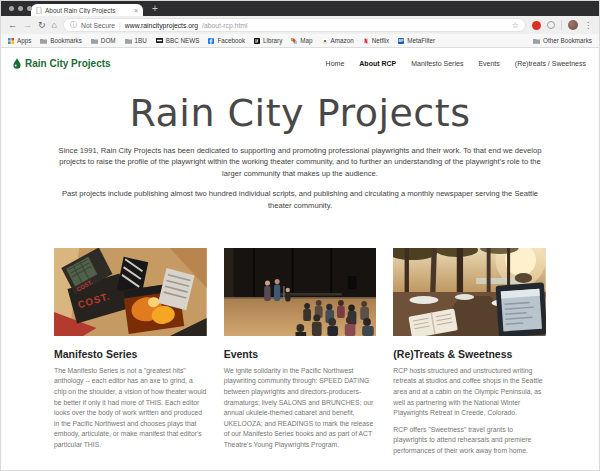  Describe the element at coordinates (516, 26) in the screenshot. I see `bookmark-star-icon: ☆` at that location.